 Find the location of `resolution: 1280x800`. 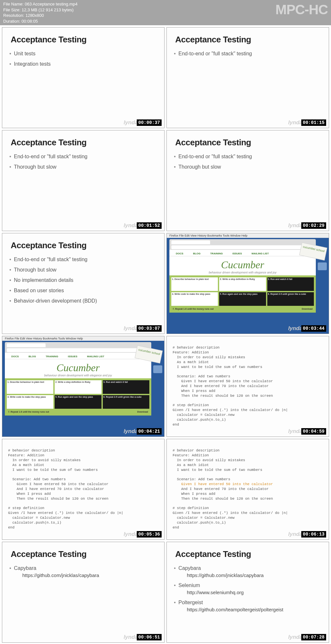

resolution: 1280x800 is located at coordinates (35, 16).